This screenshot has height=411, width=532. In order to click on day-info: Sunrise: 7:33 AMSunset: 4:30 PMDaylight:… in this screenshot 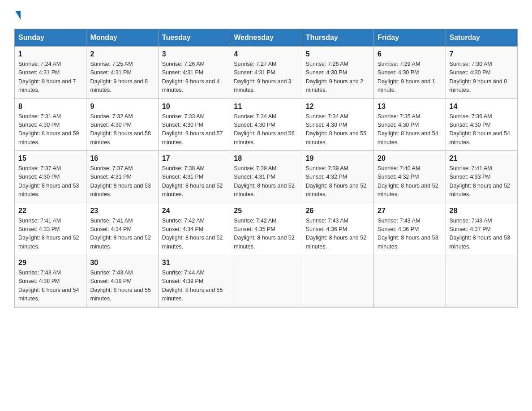, I will do `click(194, 130)`.